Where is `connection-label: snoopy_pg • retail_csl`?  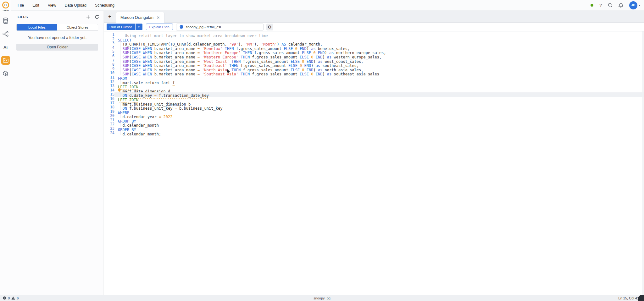
connection-label: snoopy_pg • retail_csl is located at coordinates (203, 27).